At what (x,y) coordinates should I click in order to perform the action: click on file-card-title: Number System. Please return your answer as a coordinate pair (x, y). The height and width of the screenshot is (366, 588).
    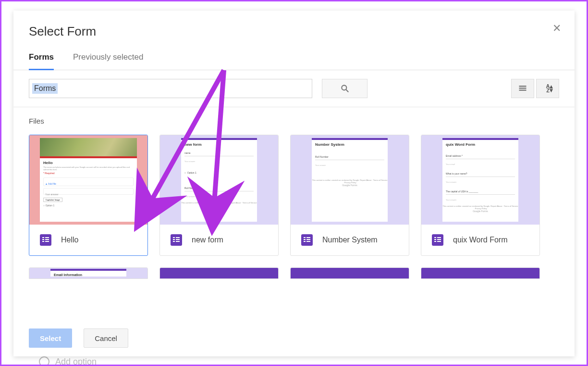
    Looking at the image, I should click on (350, 240).